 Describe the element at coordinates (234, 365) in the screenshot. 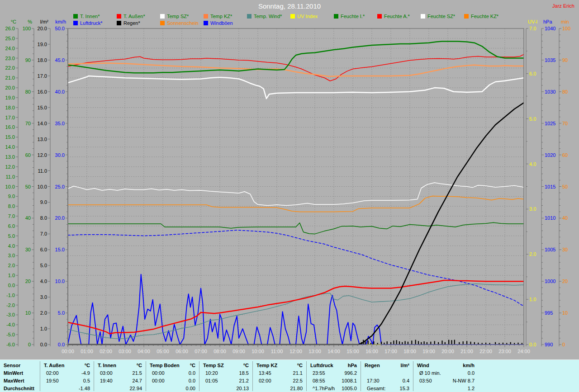

I see `table-col-unit: °C` at that location.